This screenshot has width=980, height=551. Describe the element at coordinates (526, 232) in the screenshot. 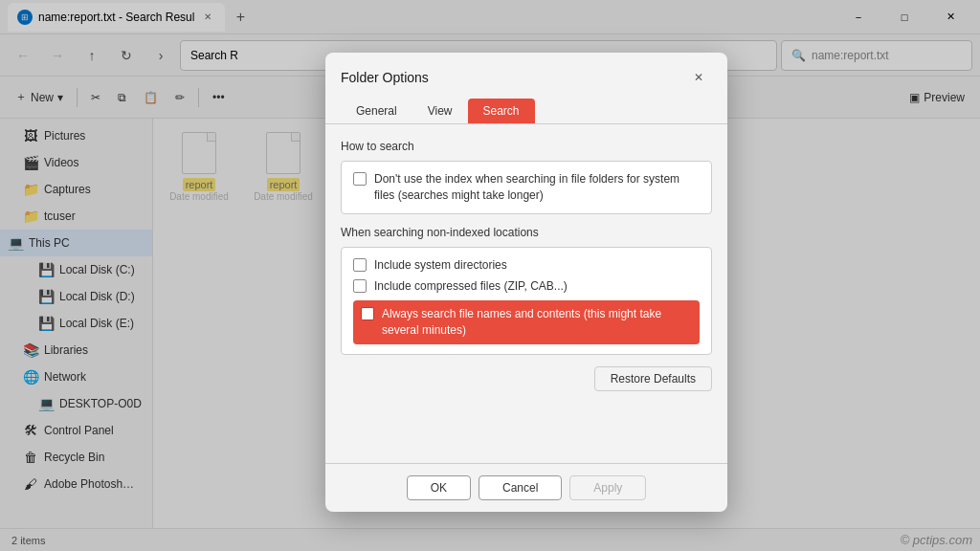

I see `non-indexed-label: When searching non-indexed locations` at that location.